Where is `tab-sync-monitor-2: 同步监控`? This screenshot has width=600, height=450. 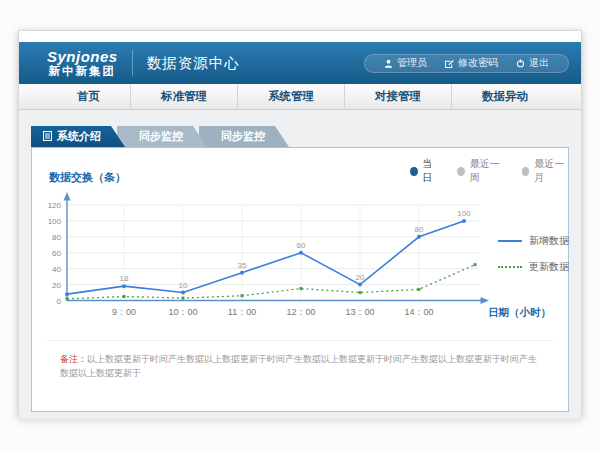 tab-sync-monitor-2: 同步监控 is located at coordinates (244, 136).